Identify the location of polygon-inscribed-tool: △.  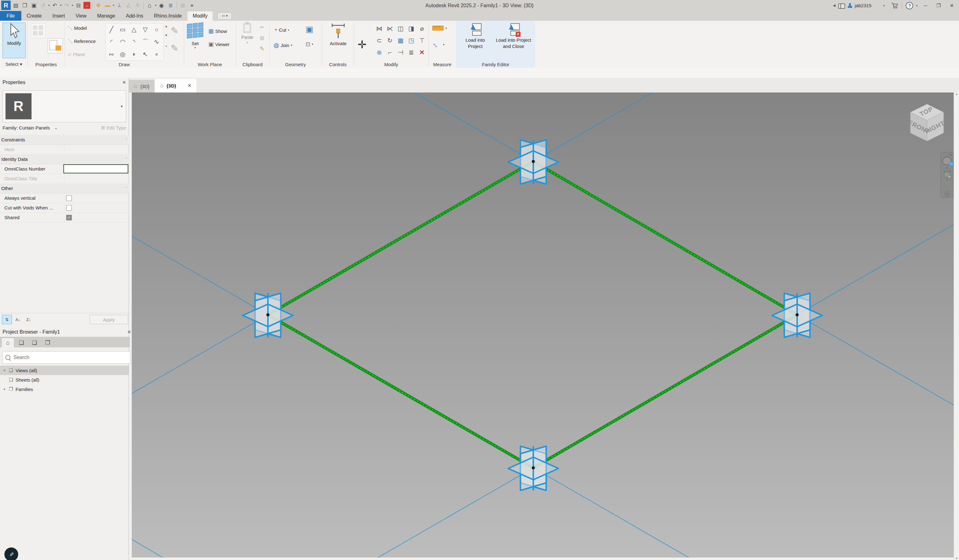
(134, 30).